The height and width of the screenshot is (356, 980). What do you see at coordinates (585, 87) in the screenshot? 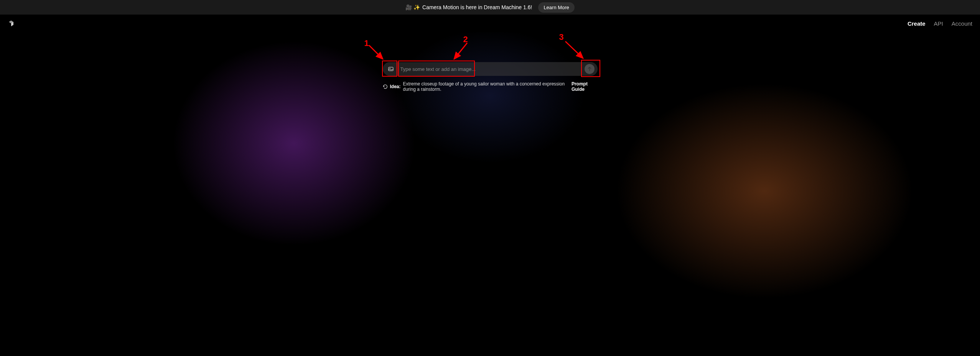
I see `prompt-guide-link: Prompt Guide` at bounding box center [585, 87].